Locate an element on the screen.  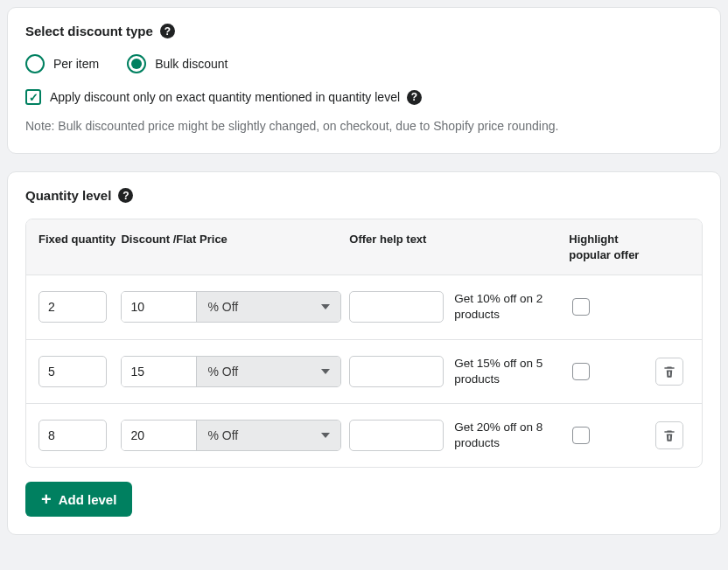
header-discount: Discount /Flat Price is located at coordinates (234, 247).